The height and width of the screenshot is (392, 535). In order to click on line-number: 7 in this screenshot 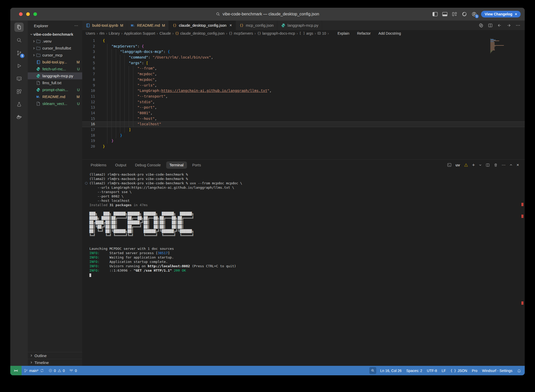, I will do `click(89, 74)`.